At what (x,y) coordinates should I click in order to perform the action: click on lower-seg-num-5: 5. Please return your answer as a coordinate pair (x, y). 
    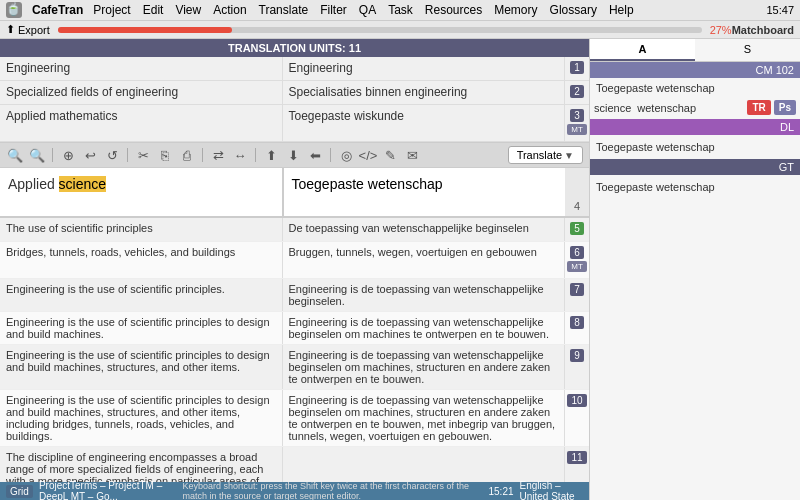
    Looking at the image, I should click on (577, 230).